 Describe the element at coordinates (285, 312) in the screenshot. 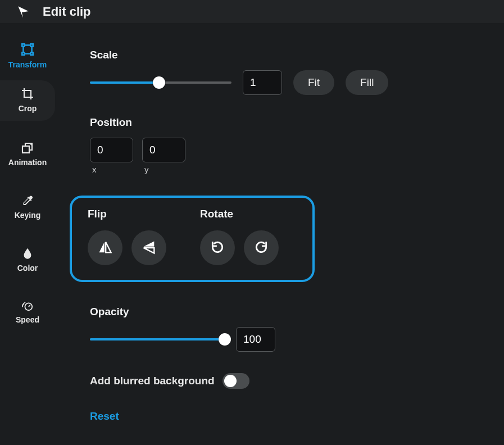

I see `opacity-label: Opacity` at that location.